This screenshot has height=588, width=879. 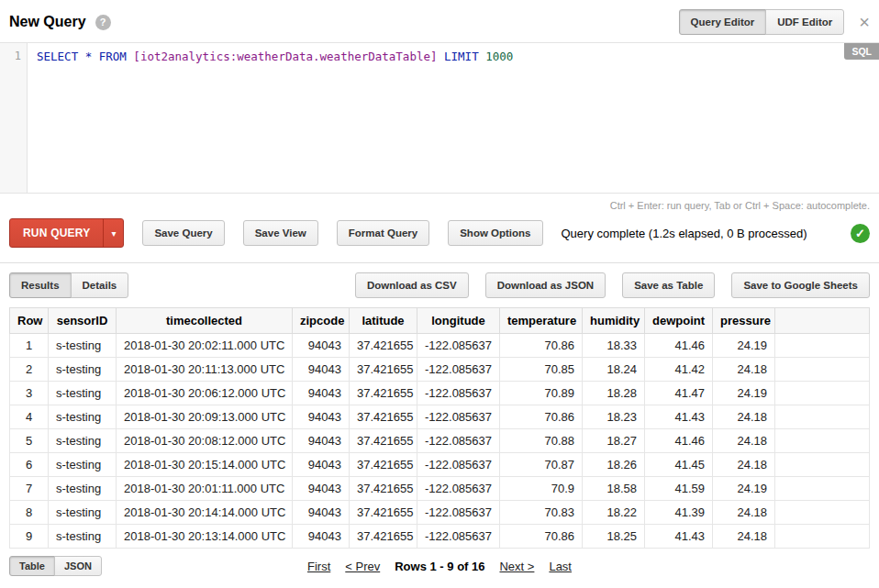 What do you see at coordinates (462, 57) in the screenshot?
I see `sql-keyword-limit: LIMIT` at bounding box center [462, 57].